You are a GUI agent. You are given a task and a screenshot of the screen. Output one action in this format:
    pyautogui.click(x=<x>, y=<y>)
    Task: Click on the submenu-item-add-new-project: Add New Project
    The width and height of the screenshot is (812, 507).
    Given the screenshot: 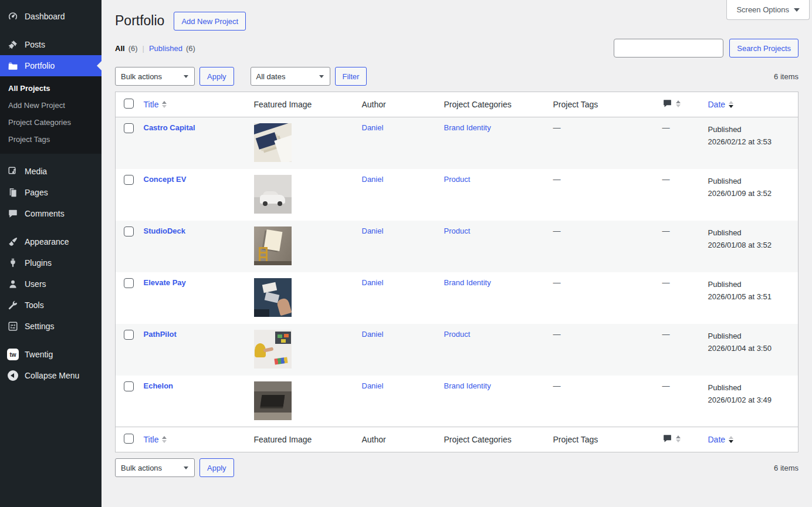 What is the action you would take?
    pyautogui.click(x=50, y=106)
    